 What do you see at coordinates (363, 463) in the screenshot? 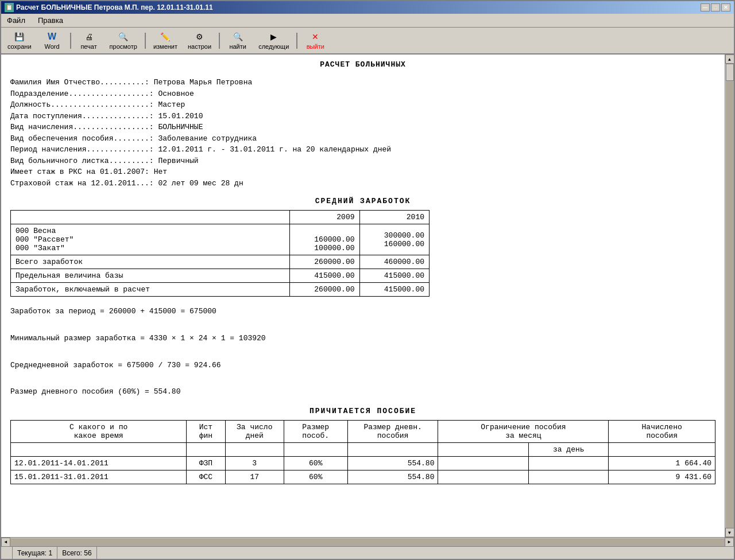
I see `benefit-row-1: 12.01.2011-14.01.2011 ФЗП 3 60% 554.80 1…` at bounding box center [363, 463].